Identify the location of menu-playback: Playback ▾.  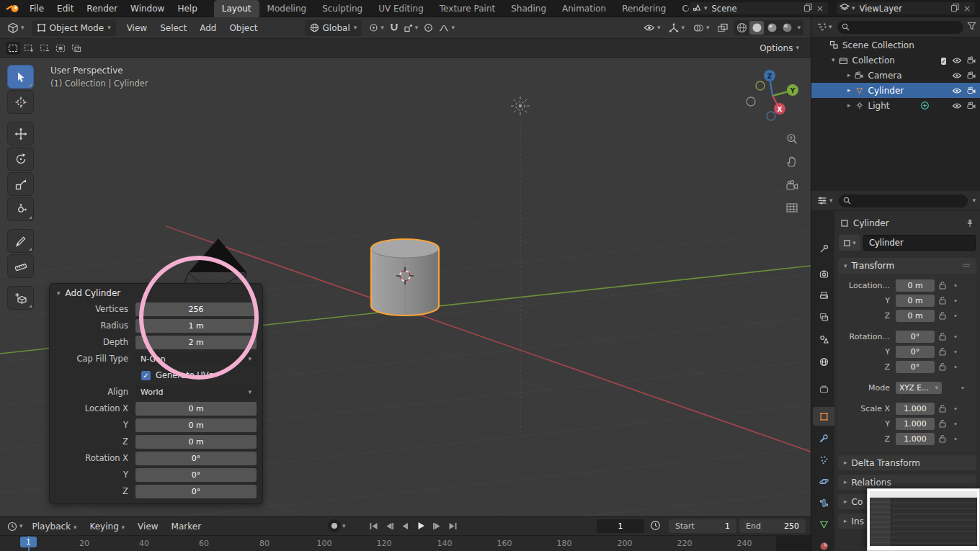
(55, 527).